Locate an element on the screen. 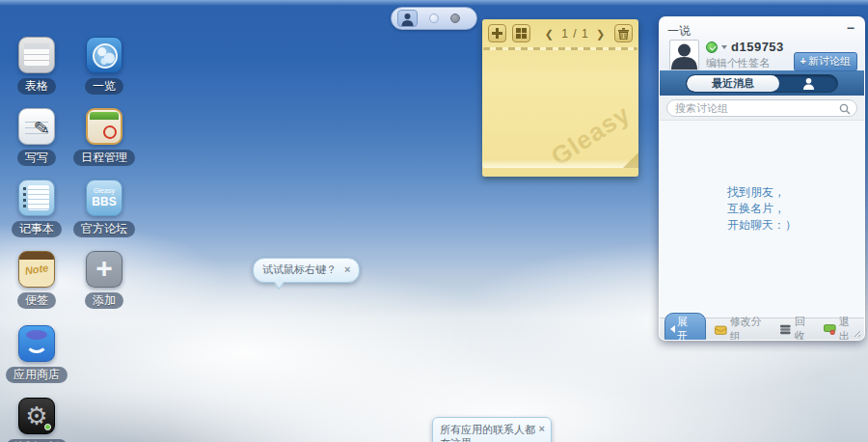 The image size is (868, 442). bbs-icon: Gleasy BBS is located at coordinates (104, 198).